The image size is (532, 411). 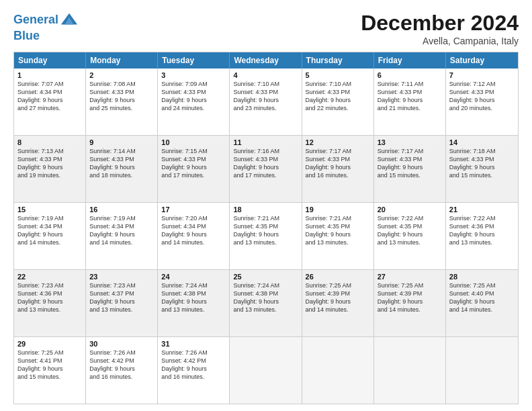 What do you see at coordinates (193, 236) in the screenshot?
I see `day-cell-17: 17Sunrise: 7:20 AM Sunset: 4:34 PM Dayli…` at bounding box center [193, 236].